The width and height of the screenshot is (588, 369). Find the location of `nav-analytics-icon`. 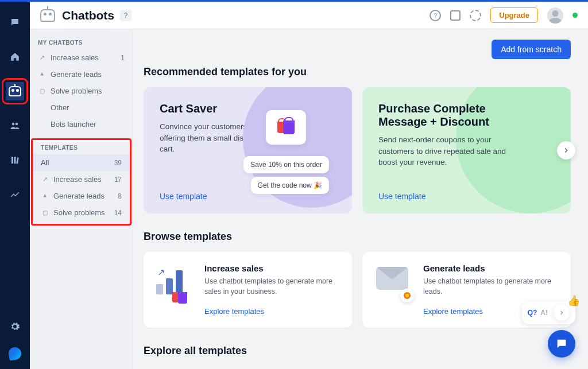

nav-analytics-icon is located at coordinates (15, 195).